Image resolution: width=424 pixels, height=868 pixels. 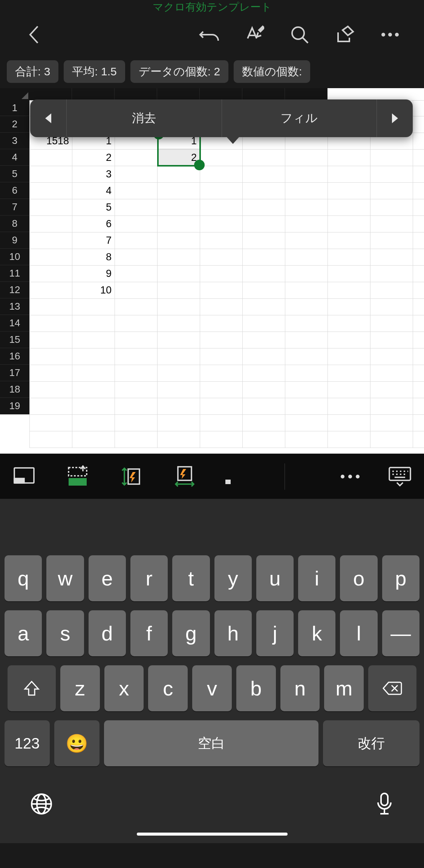 What do you see at coordinates (233, 578) in the screenshot?
I see `key-y: y` at bounding box center [233, 578].